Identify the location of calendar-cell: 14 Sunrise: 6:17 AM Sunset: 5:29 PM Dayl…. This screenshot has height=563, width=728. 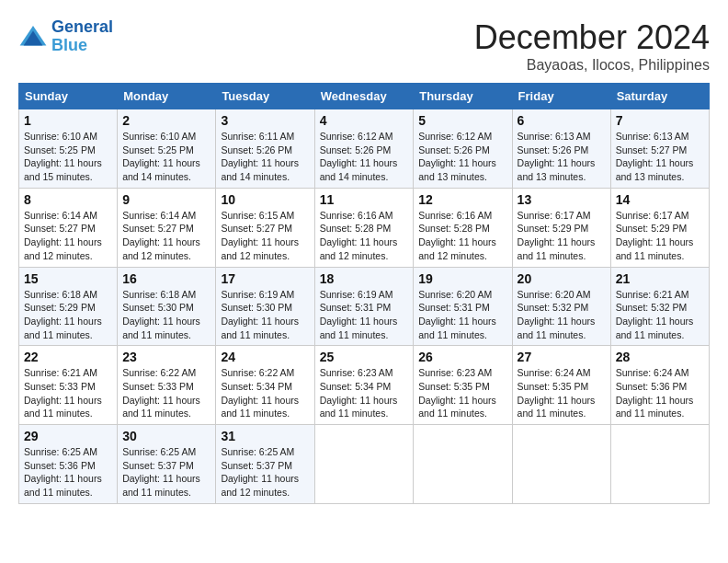
(660, 227).